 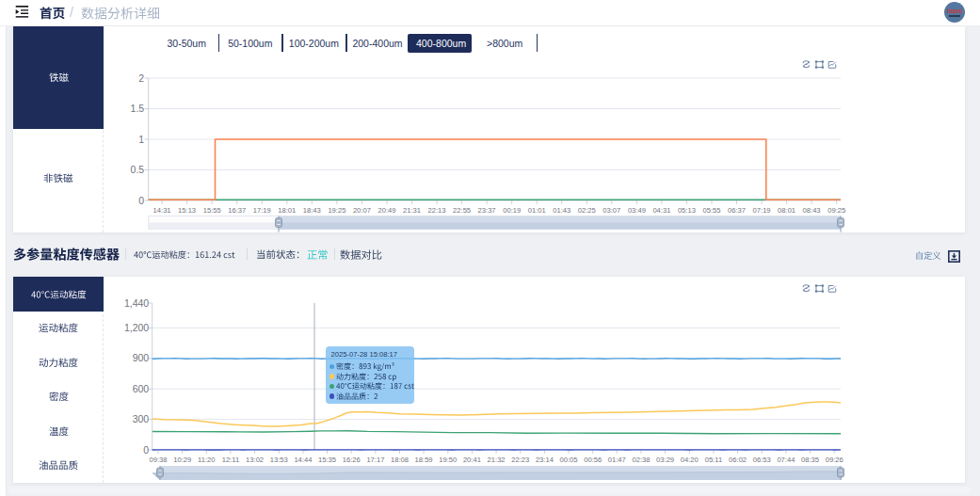 I want to click on svg-text: 21:32, so click(x=497, y=459).